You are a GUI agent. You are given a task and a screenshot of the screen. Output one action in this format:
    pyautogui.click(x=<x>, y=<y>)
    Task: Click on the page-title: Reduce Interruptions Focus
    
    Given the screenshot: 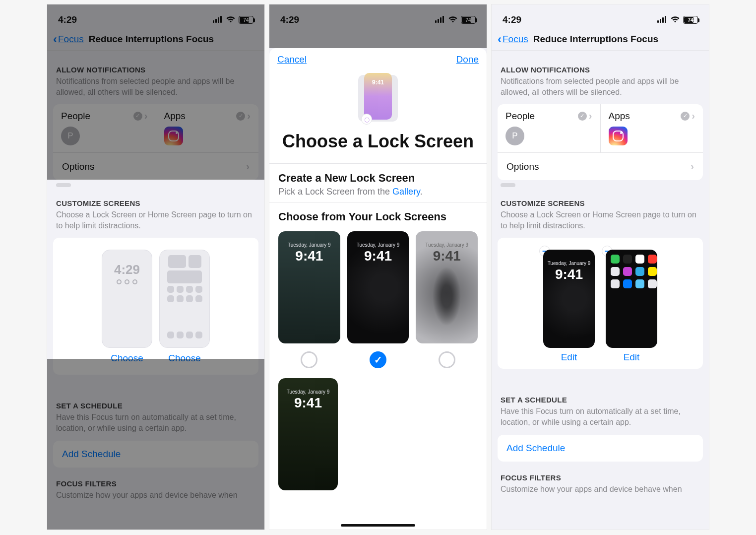 What is the action you would take?
    pyautogui.click(x=151, y=39)
    